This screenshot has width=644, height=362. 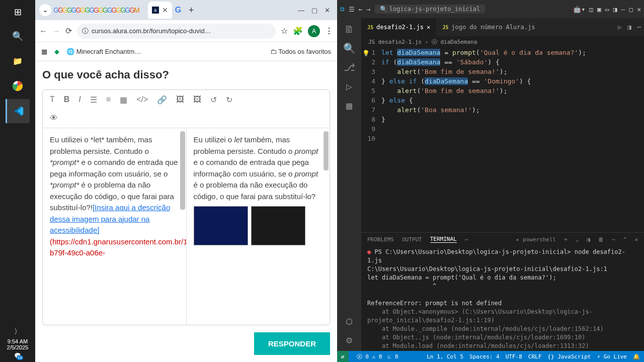 What do you see at coordinates (284, 31) in the screenshot?
I see `bookmark-star-icon: ☆` at bounding box center [284, 31].